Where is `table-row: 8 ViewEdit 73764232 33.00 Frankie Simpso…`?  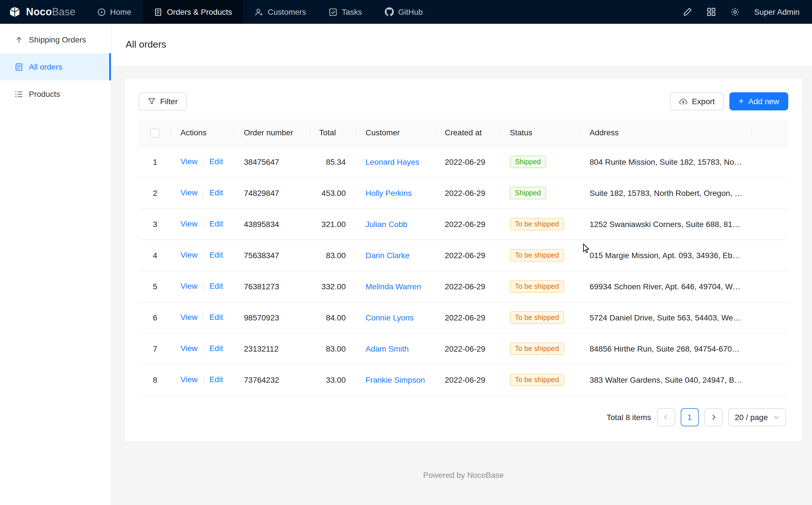
table-row: 8 ViewEdit 73764232 33.00 Frankie Simpso… is located at coordinates (463, 379).